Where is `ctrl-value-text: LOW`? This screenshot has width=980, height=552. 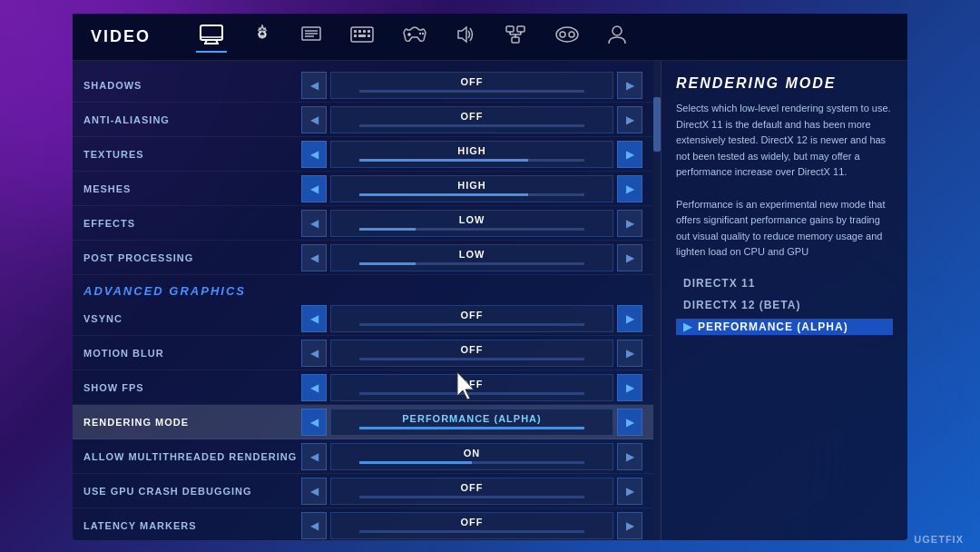 ctrl-value-text: LOW is located at coordinates (472, 220).